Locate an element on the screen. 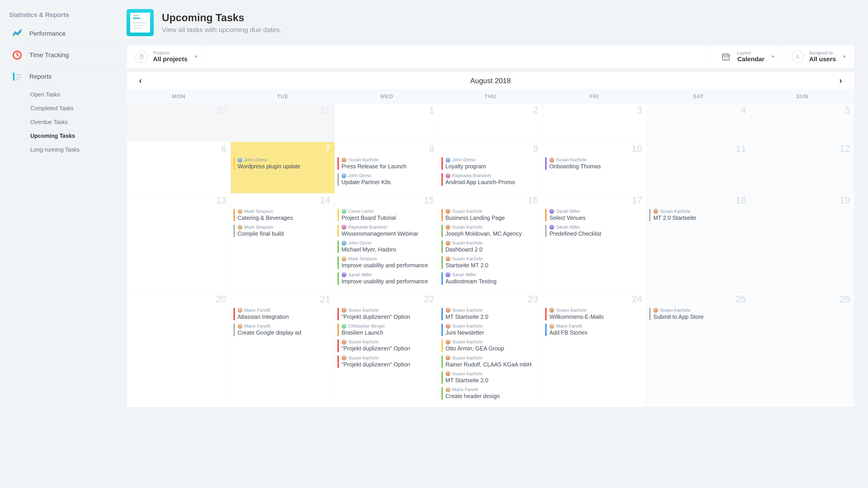 The width and height of the screenshot is (868, 488). calendar-cell: 5 is located at coordinates (803, 123).